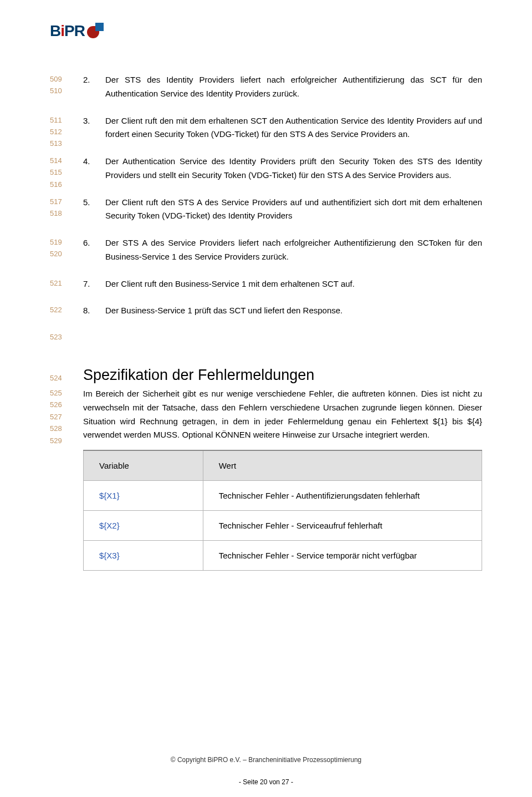  Describe the element at coordinates (283, 415) in the screenshot. I see `paragraph-wrap: 525 526 527 528 529 Im Bereich der Siche…` at that location.